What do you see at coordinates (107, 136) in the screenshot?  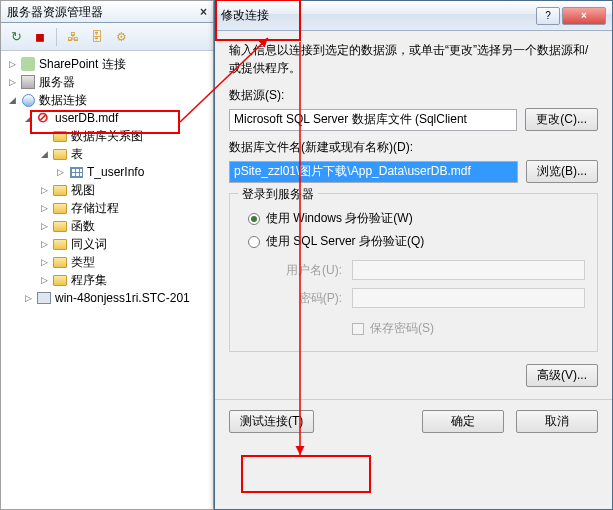 I see `tree-diagrams: 数据库关系图` at bounding box center [107, 136].